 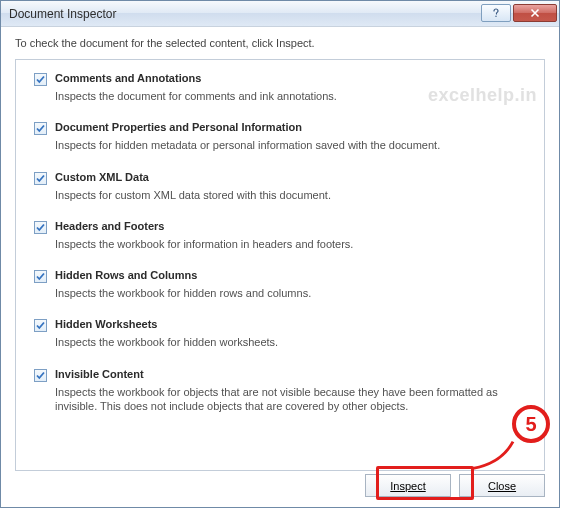 What do you see at coordinates (106, 324) in the screenshot?
I see `option-label: Hidden Worksheets` at bounding box center [106, 324].